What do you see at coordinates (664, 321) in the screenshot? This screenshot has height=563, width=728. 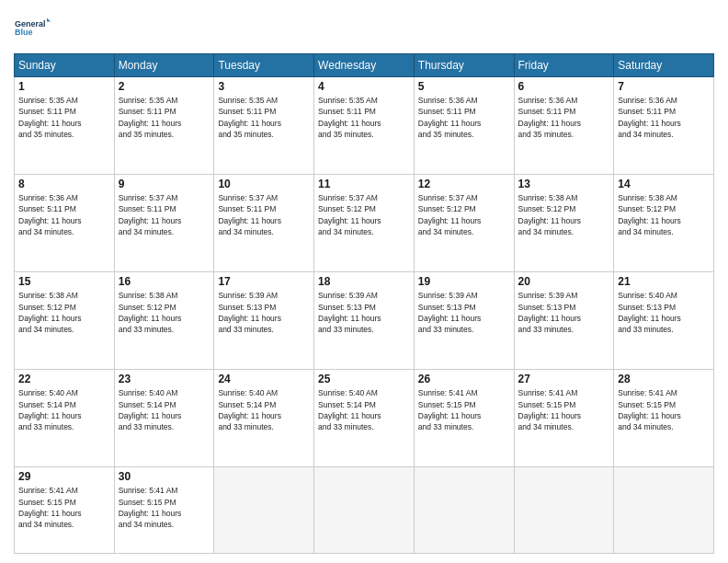 I see `calendar-cell: 21Sunrise: 5:40 AMSunset: 5:13 PMDayligh…` at bounding box center [664, 321].